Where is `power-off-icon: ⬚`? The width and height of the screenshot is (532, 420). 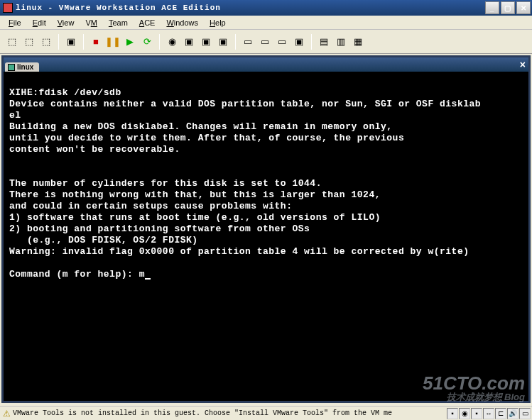
power-off-icon: ⬚ is located at coordinates (12, 42).